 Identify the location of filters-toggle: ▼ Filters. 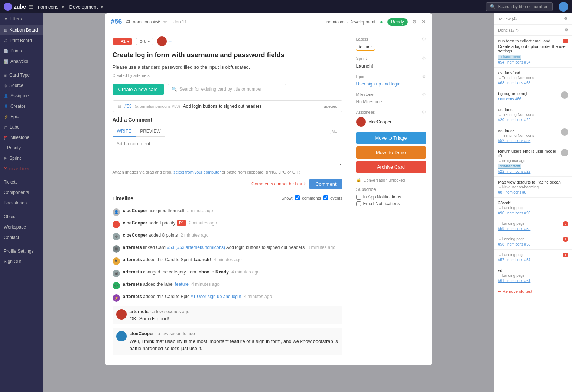
(22, 19).